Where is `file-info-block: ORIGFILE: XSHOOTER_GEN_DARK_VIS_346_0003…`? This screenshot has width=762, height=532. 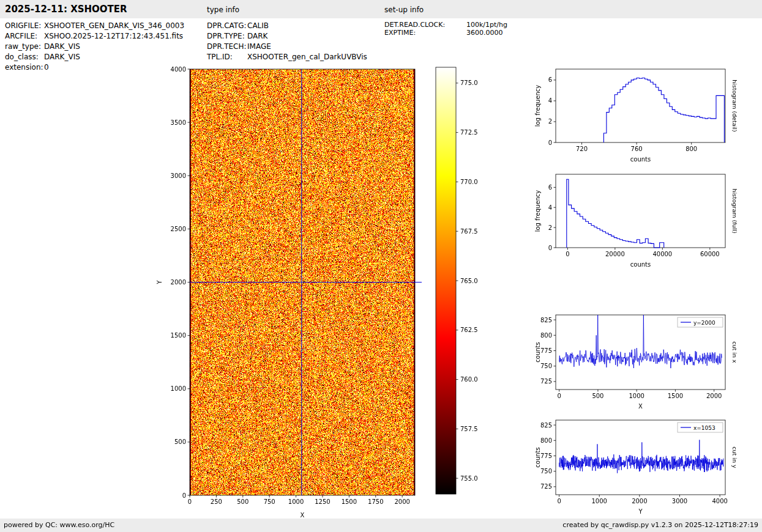
file-info-block: ORIGFILE: XSHOOTER_GEN_DARK_VIS_346_0003… is located at coordinates (94, 46).